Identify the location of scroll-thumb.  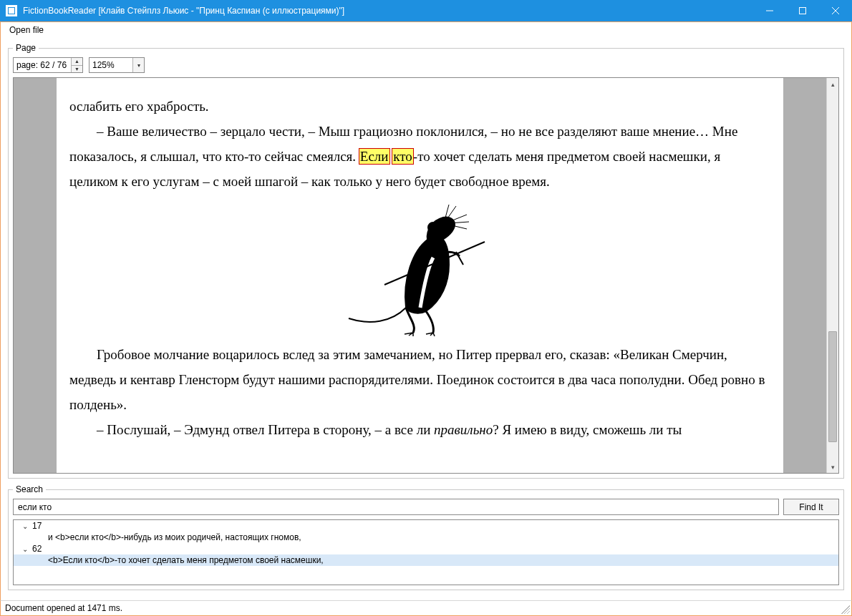
(833, 386).